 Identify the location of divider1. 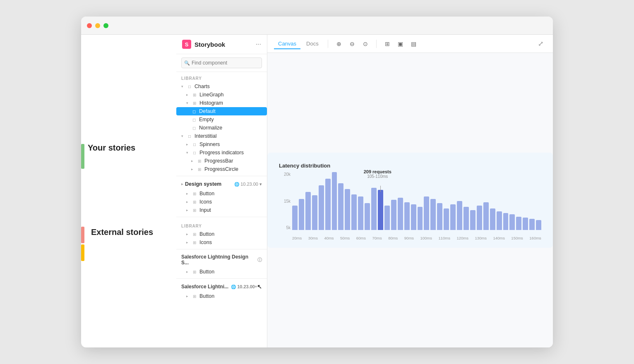
(222, 176).